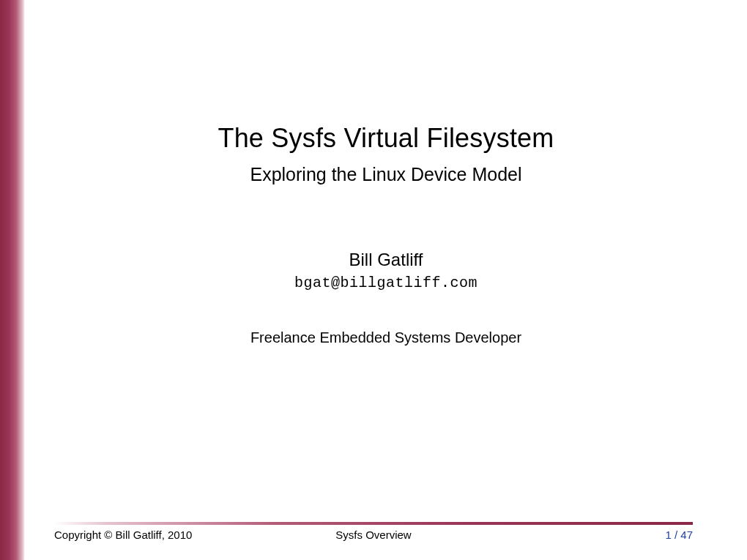 Image resolution: width=747 pixels, height=560 pixels. Describe the element at coordinates (386, 338) in the screenshot. I see `author-role: Freelance Embedded Systems Developer` at that location.